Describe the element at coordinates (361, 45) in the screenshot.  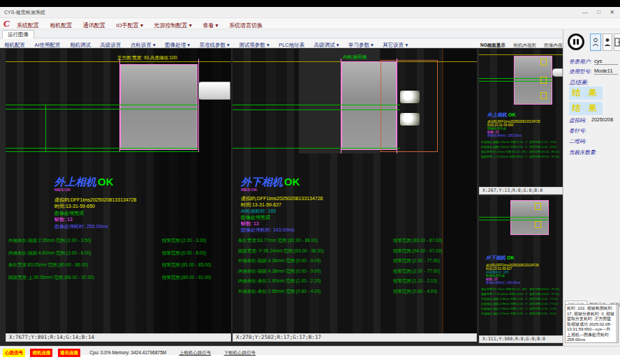
I see `tool-learning-params: 学习参数 ▾` at that location.